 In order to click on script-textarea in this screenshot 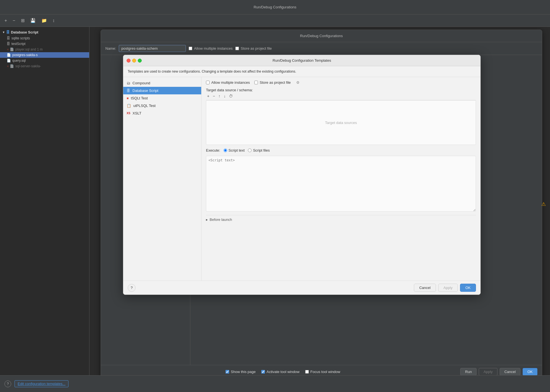, I will do `click(341, 184)`.